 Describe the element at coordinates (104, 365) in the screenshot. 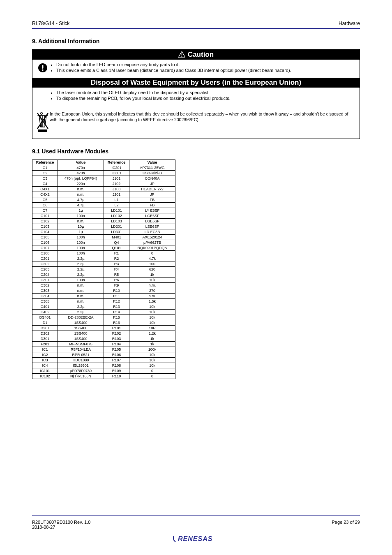

I see `table-row: IC4ISL29501R10810k` at that location.